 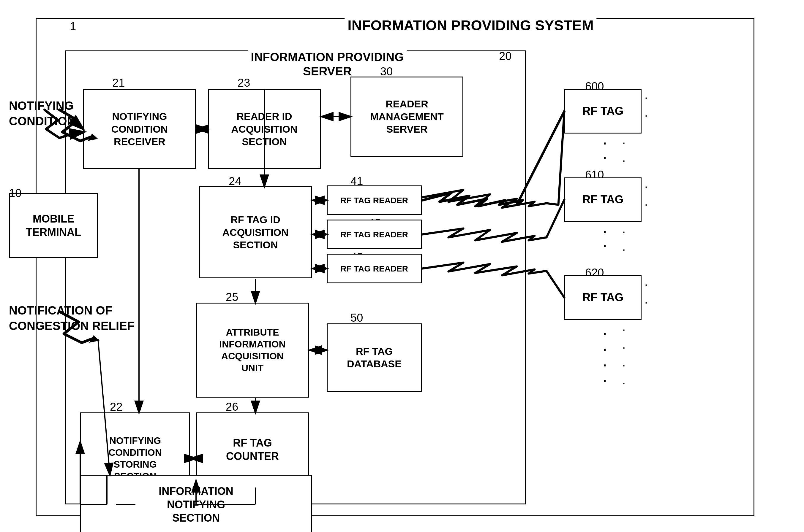 I want to click on colon-620: ····, so click(x=624, y=356).